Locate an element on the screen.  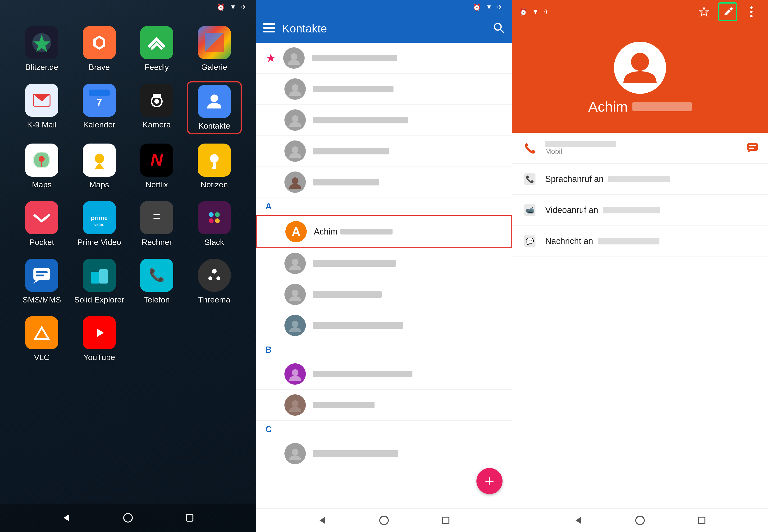
contact-row-fav5 is located at coordinates (384, 182).